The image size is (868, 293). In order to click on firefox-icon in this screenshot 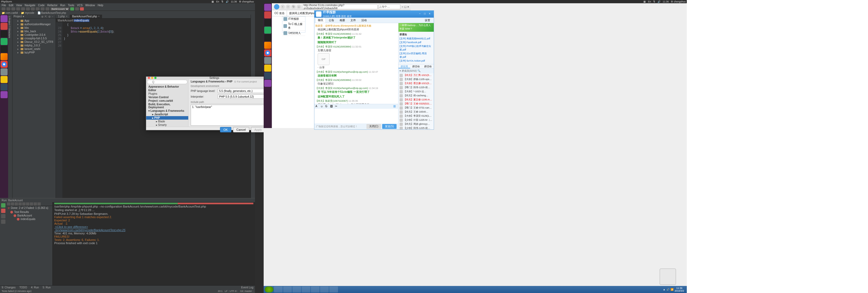, I will do `click(4, 57)`.